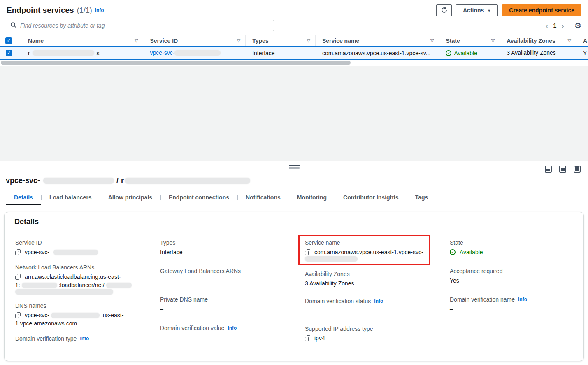 The height and width of the screenshot is (365, 588). I want to click on panel-size-controls, so click(563, 169).